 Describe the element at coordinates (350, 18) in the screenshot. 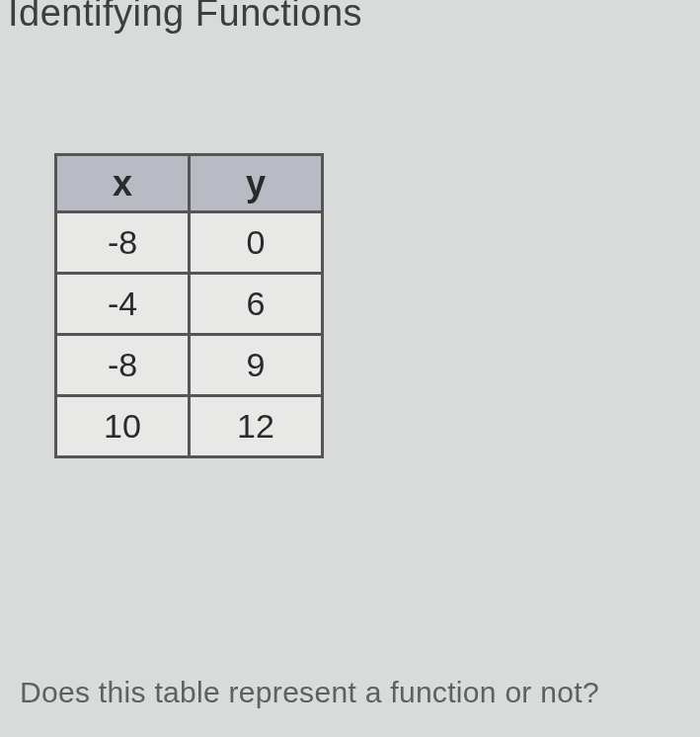

I see `page-title: Identifying Functions` at that location.